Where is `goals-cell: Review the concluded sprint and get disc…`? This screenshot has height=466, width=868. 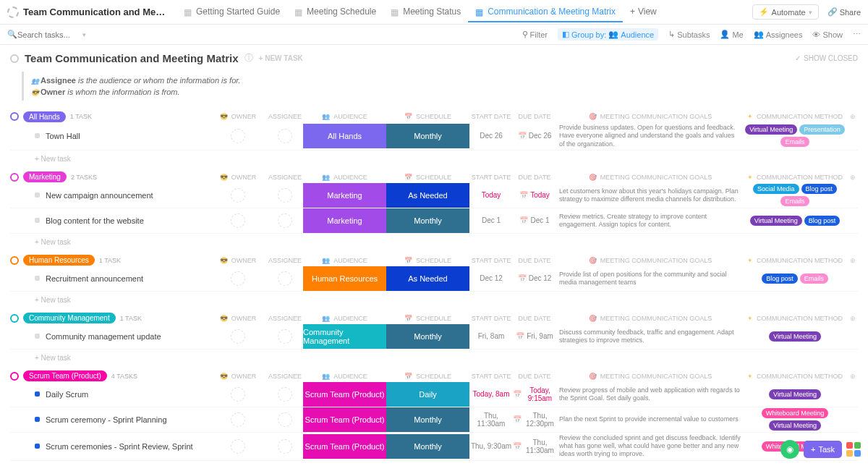 goals-cell: Review the concluded sprint and get disc… is located at coordinates (650, 446).